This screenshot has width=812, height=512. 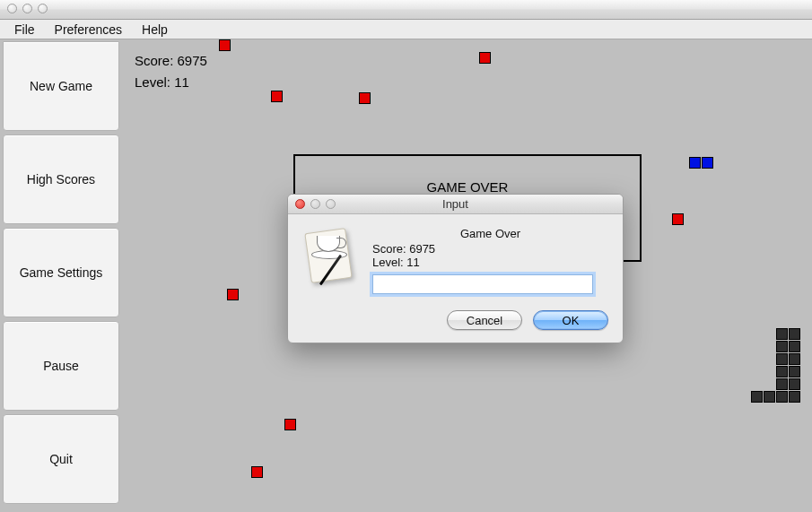 What do you see at coordinates (27, 9) in the screenshot?
I see `main-traffic-lights` at bounding box center [27, 9].